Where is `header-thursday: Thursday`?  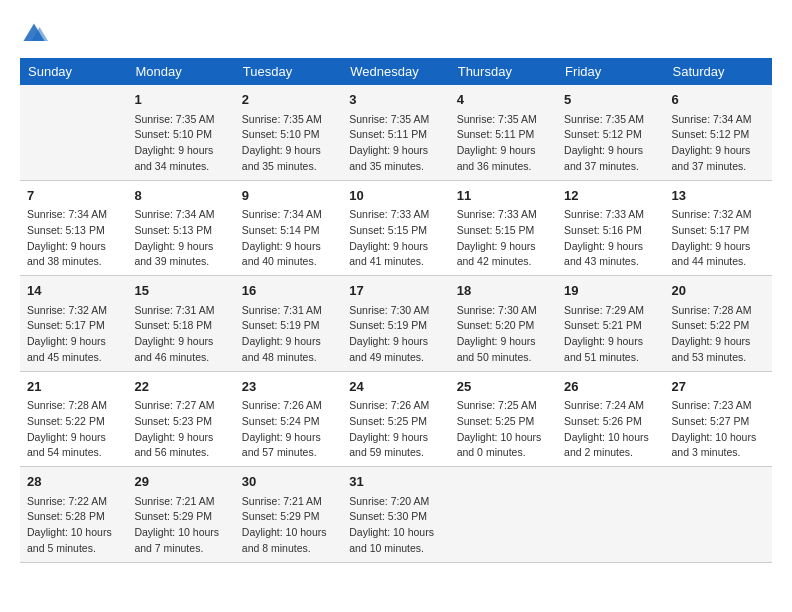
header-thursday: Thursday is located at coordinates (504, 72).